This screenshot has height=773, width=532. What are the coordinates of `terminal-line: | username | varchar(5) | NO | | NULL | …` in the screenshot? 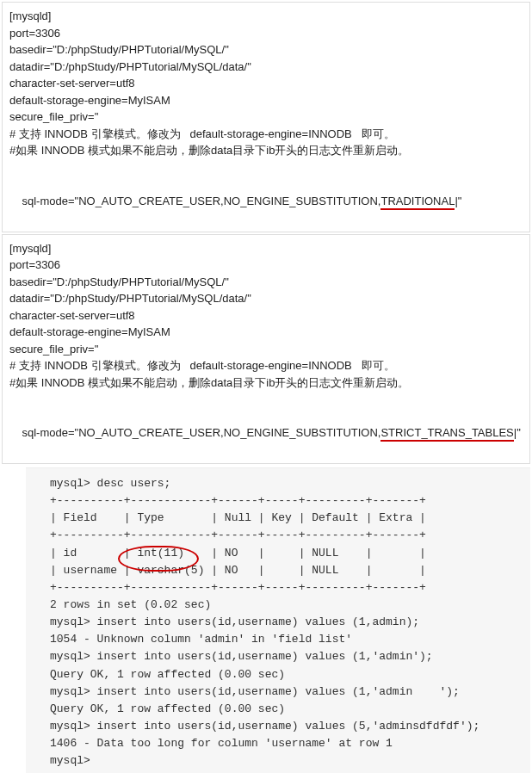 It's located at (285, 571).